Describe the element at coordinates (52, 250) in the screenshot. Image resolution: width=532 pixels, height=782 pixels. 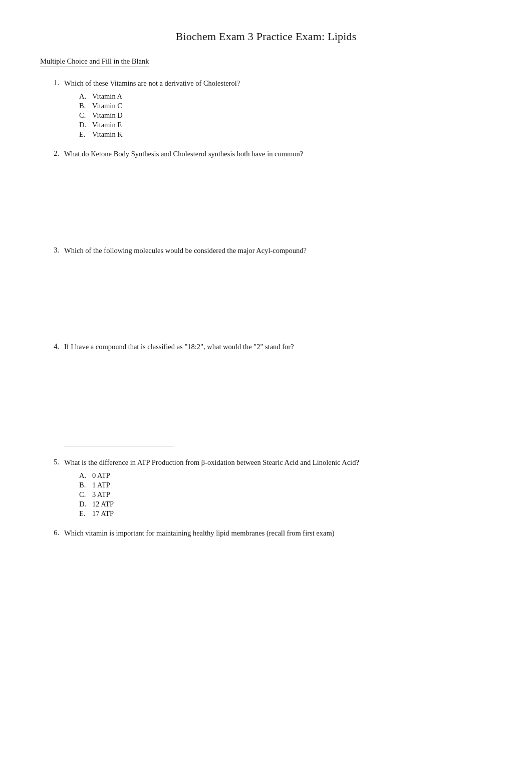
I see `question-number-3: 3.` at that location.